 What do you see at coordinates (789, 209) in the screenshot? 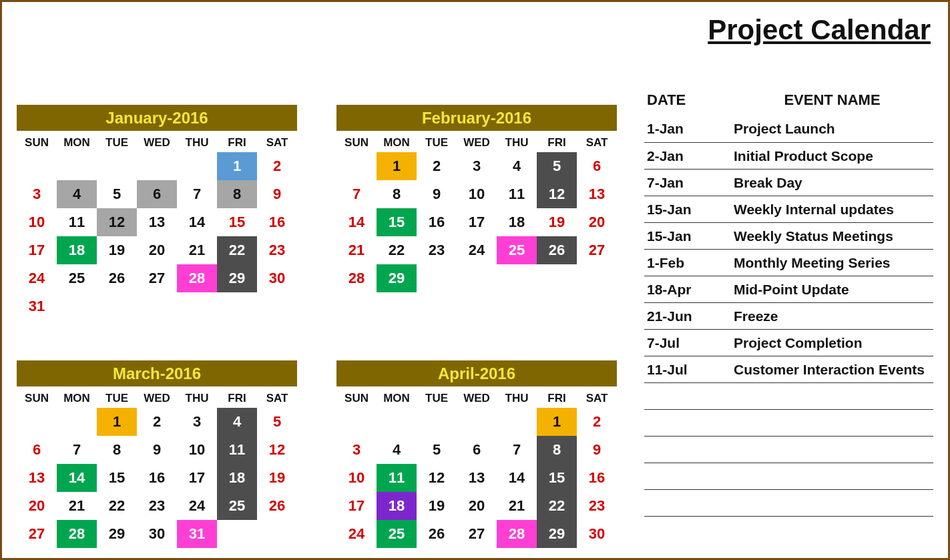
I see `event-row: 15-JanWeekly Internal updates` at bounding box center [789, 209].